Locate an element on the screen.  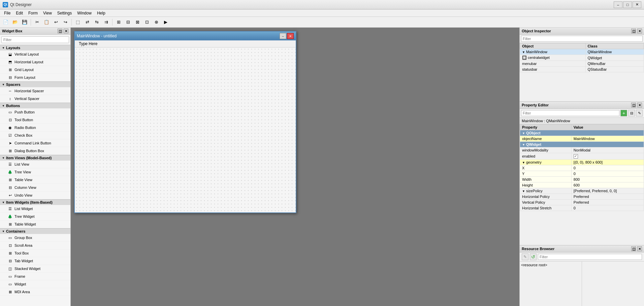
toolbar-buddies: ⇆ is located at coordinates (97, 22).